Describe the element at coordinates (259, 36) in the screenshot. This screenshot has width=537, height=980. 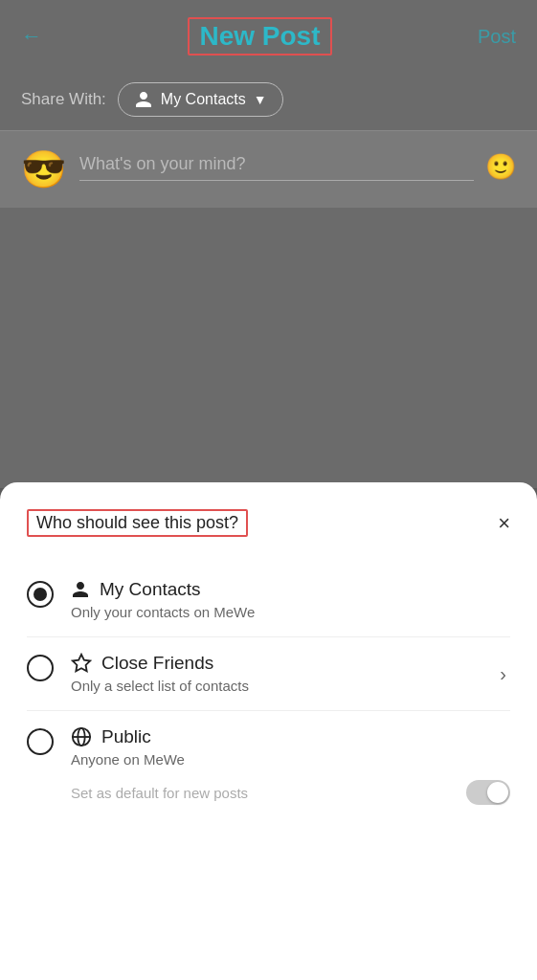
I see `header-title-wrapper: New Post` at that location.